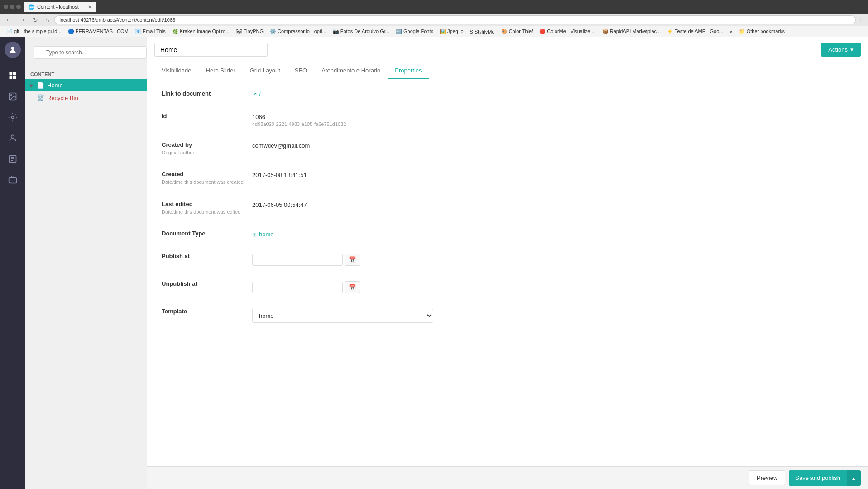  What do you see at coordinates (31, 7) in the screenshot?
I see `browser-tab-icon: 🌐` at bounding box center [31, 7].